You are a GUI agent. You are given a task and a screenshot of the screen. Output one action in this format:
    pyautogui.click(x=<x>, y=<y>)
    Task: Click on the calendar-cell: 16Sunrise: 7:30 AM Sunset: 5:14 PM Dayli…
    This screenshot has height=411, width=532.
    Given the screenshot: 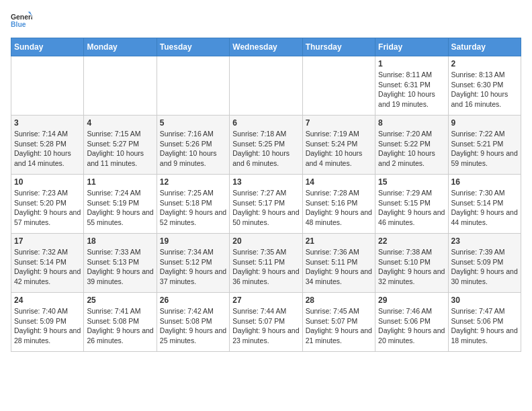 What is the action you would take?
    pyautogui.click(x=484, y=204)
    